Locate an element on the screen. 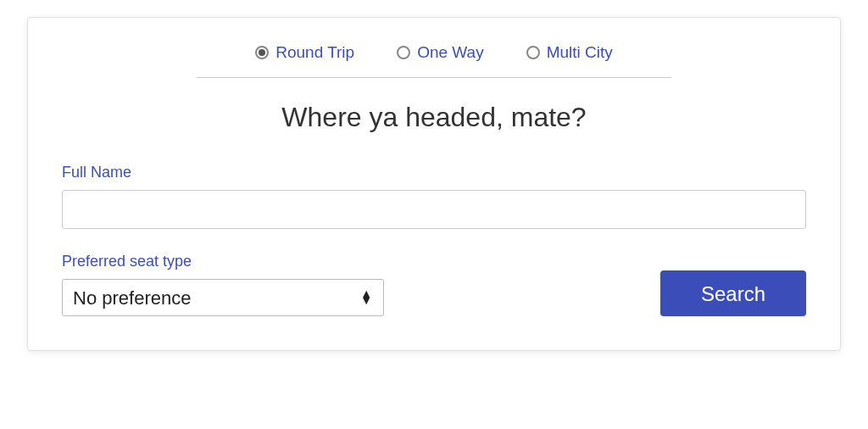 This screenshot has width=868, height=429. seat-type-select-wrap: No preference ▲▼ is located at coordinates (223, 298).